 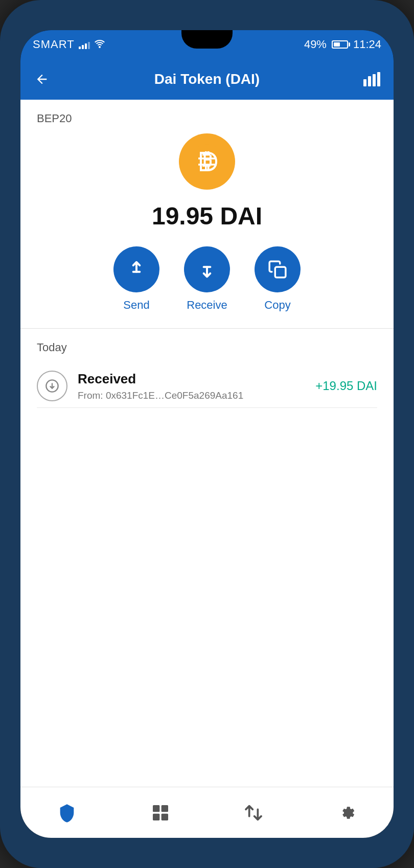 What do you see at coordinates (207, 216) in the screenshot?
I see `token-balance: 19.95 DAI` at bounding box center [207, 216].